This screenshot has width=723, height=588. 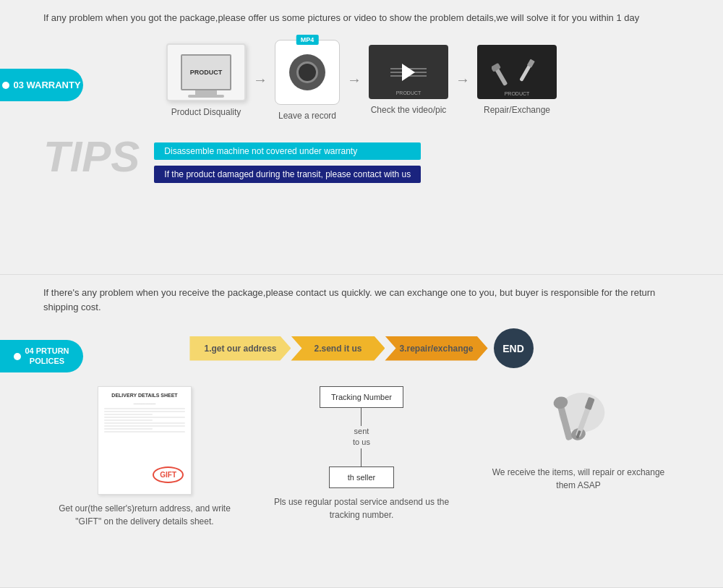 What do you see at coordinates (362, 457) in the screenshot?
I see `return-item-2: Tracking Number sentto us th seller Pls …` at bounding box center [362, 457].